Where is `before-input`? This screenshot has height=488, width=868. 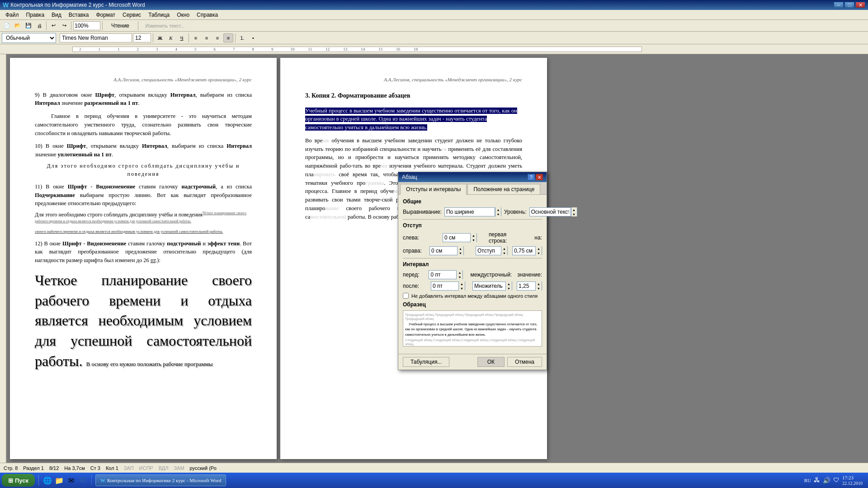
before-input is located at coordinates (443, 275).